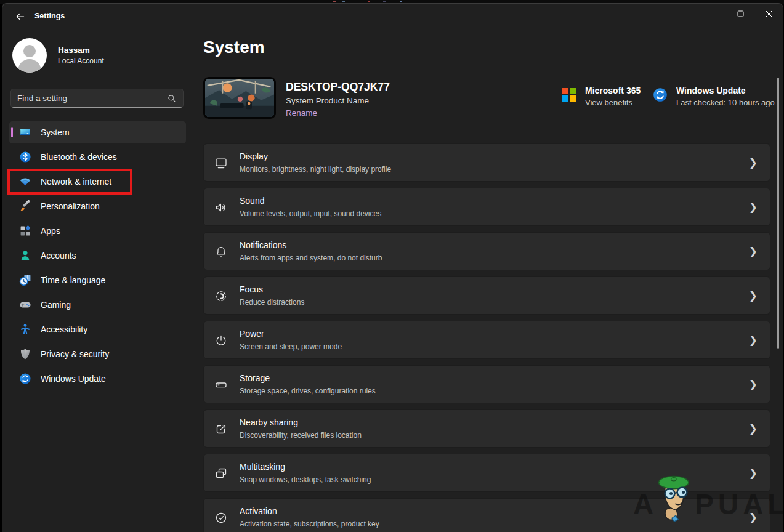 Image resolution: width=784 pixels, height=532 pixels. What do you see at coordinates (272, 302) in the screenshot?
I see `row-subtitle: Reduce distractions` at bounding box center [272, 302].